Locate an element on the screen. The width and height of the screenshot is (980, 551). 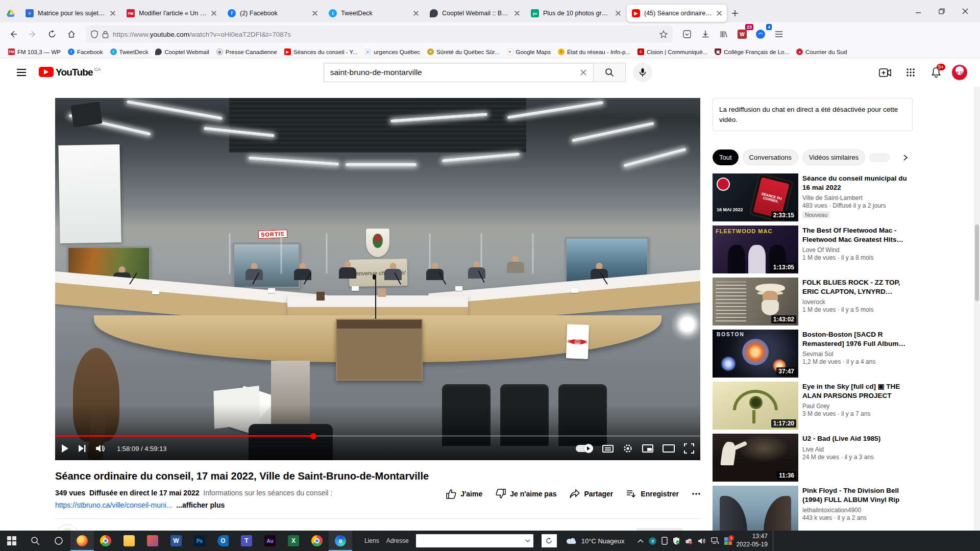
tab-tweetdeck: t TweetDeck is located at coordinates (374, 13).